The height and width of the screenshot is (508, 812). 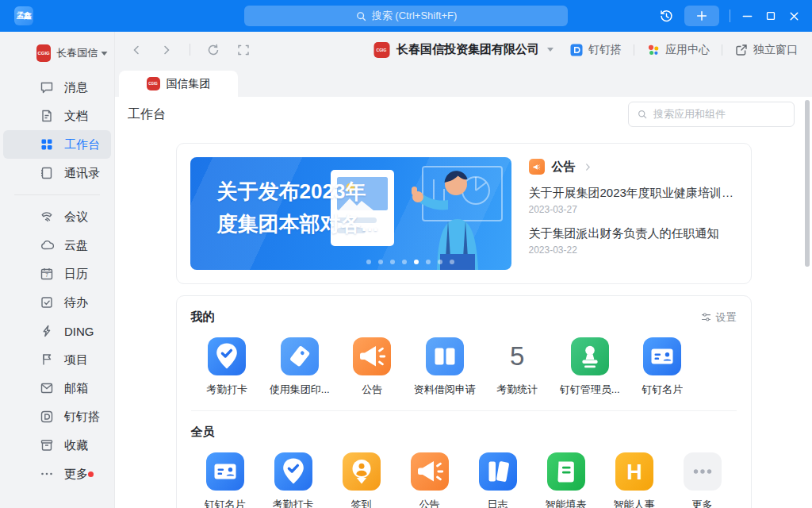 What do you see at coordinates (430, 503) in the screenshot?
I see `app-label: 公告` at bounding box center [430, 503].